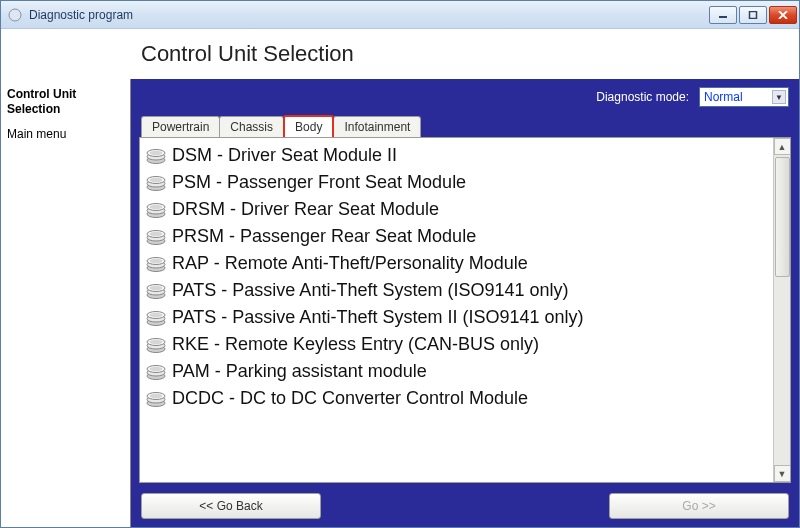 The image size is (800, 528). Describe the element at coordinates (180, 126) in the screenshot. I see `tab-powertrain: Powertrain` at that location.